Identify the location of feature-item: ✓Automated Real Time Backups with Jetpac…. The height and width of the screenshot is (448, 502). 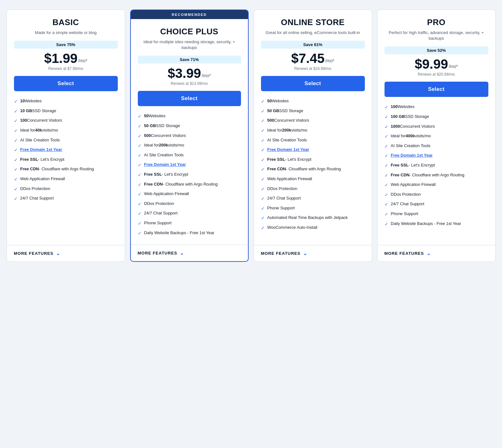
(313, 218).